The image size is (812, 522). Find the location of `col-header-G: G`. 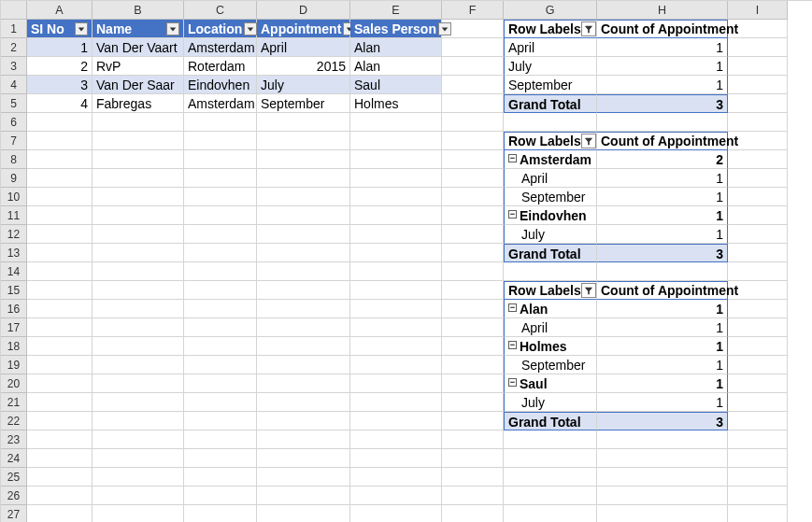

col-header-G: G is located at coordinates (550, 10).